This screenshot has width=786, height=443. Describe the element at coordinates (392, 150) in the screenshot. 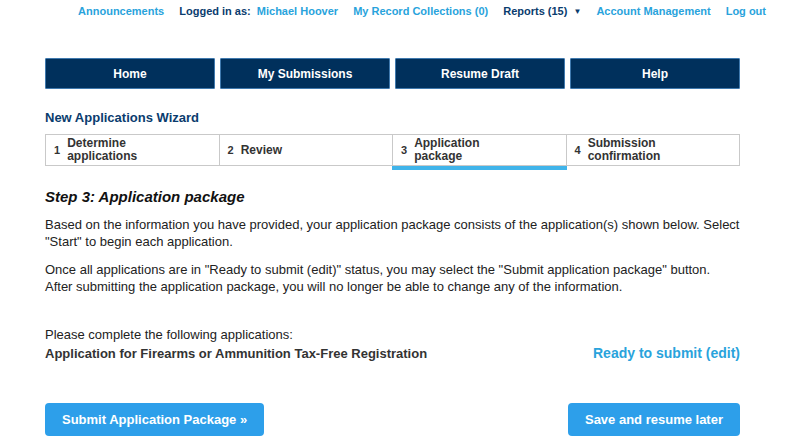

I see `wizard-steps: 1 Determine applications 2 Review 3 Appl…` at that location.